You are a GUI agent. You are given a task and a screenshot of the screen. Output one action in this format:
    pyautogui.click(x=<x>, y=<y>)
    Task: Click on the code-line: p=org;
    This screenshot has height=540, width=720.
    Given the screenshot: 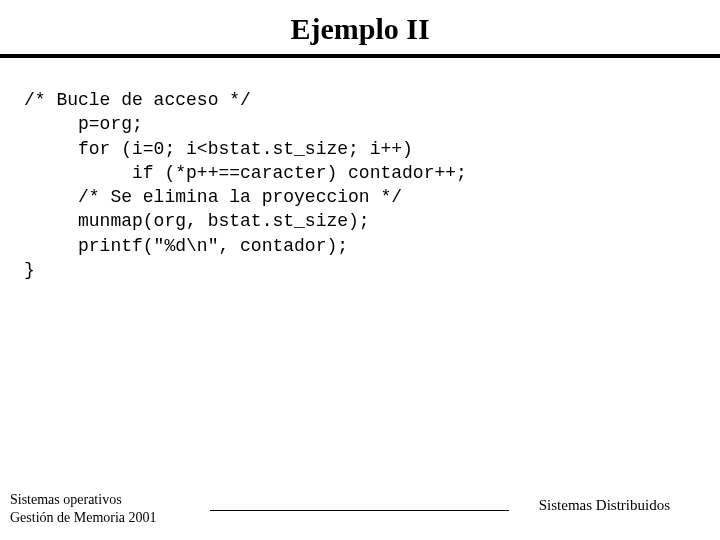 What is the action you would take?
    pyautogui.click(x=84, y=124)
    